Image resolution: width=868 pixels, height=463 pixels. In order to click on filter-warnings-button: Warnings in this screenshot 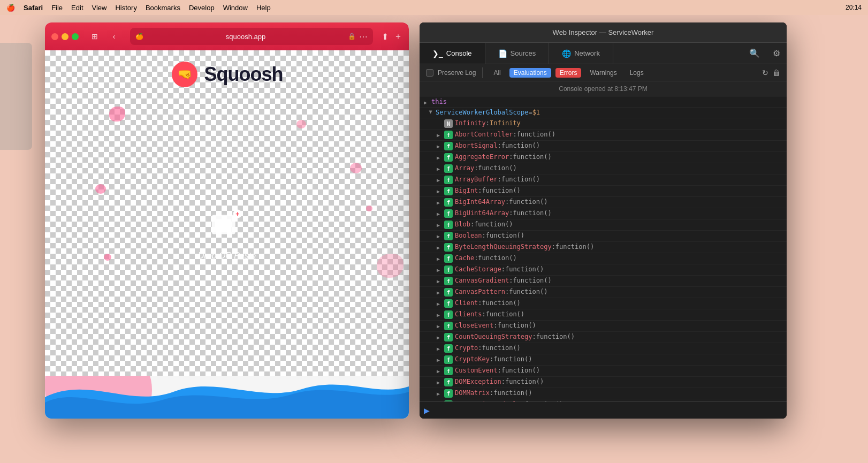, I will do `click(603, 73)`.